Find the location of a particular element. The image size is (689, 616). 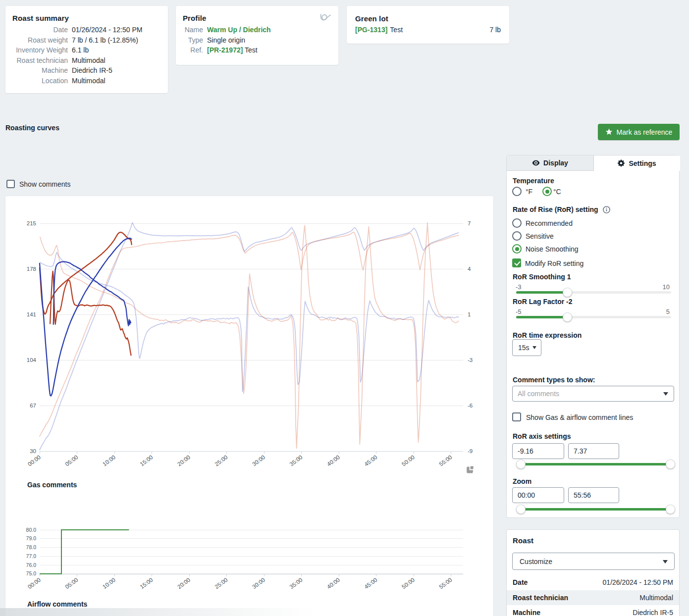

svg-text: 35:00 is located at coordinates (296, 461).